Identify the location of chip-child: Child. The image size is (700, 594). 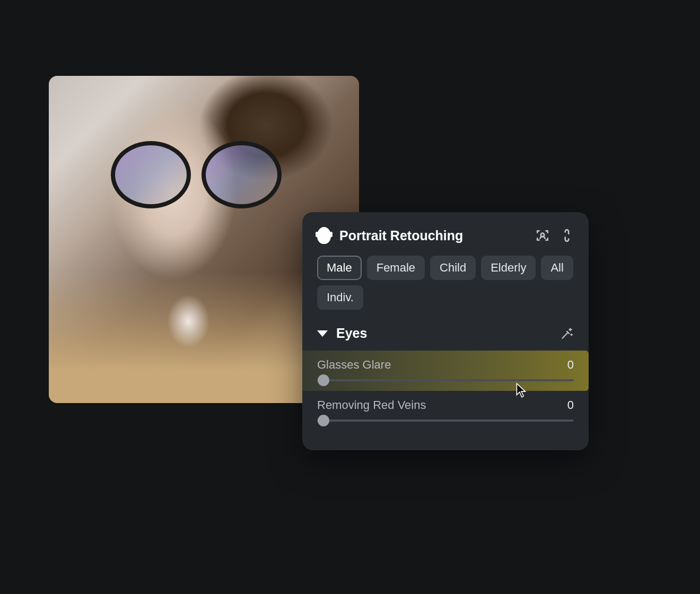
(453, 268).